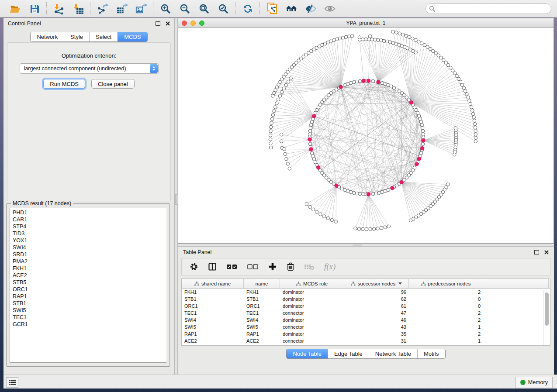  What do you see at coordinates (89, 324) in the screenshot?
I see `mcds-result-item: GCR1` at bounding box center [89, 324].